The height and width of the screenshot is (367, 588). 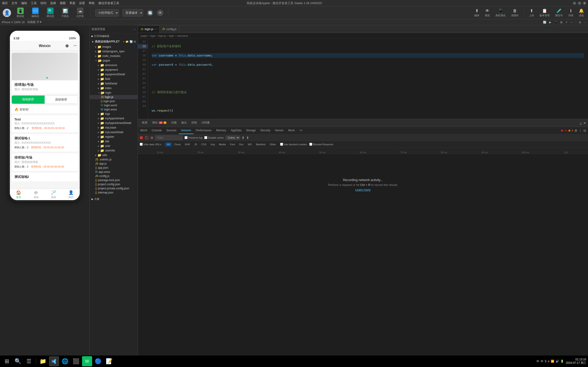 I want to click on cache-btn: 🗑 清缓存, so click(x=515, y=13).